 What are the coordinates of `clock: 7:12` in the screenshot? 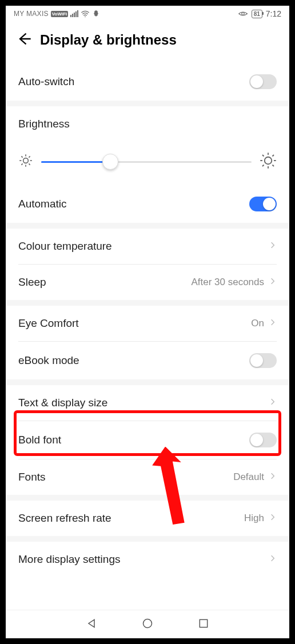 It's located at (273, 14).